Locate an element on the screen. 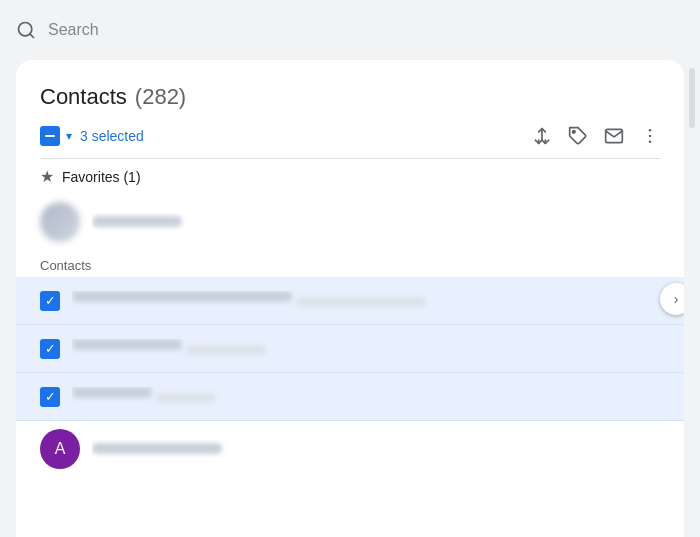 Image resolution: width=700 pixels, height=537 pixels. chevron-right-icon: › is located at coordinates (676, 299).